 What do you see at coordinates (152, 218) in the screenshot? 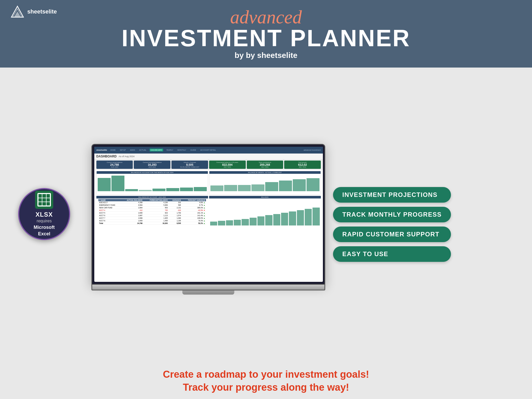
I see `table-row: ACCT 72,6681,3051,383106.0% ▲` at bounding box center [152, 218].